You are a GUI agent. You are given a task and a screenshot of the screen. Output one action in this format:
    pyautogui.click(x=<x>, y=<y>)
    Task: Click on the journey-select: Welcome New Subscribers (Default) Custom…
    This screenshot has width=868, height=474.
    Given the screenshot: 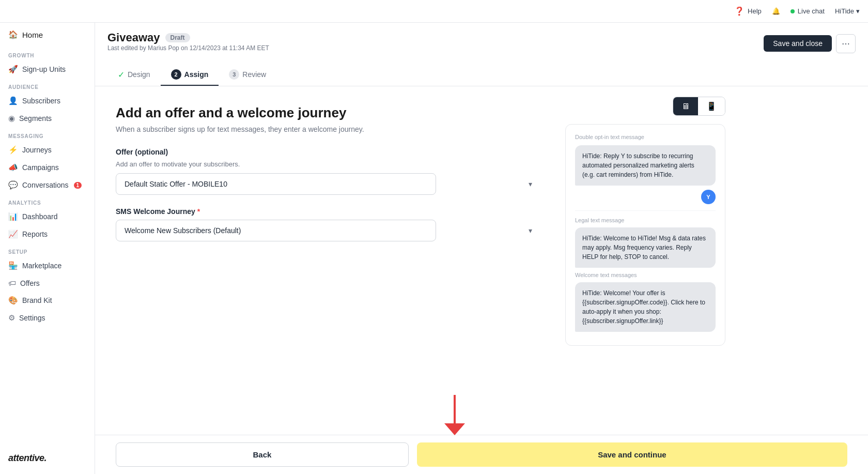 What is the action you would take?
    pyautogui.click(x=276, y=231)
    